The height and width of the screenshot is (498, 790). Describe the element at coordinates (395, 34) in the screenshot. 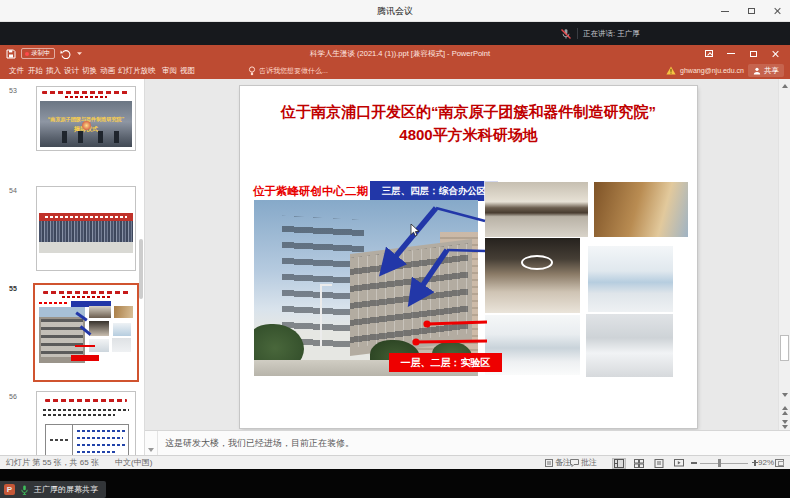

I see `meeting-toolbar: 正在讲话: 王广厚` at that location.